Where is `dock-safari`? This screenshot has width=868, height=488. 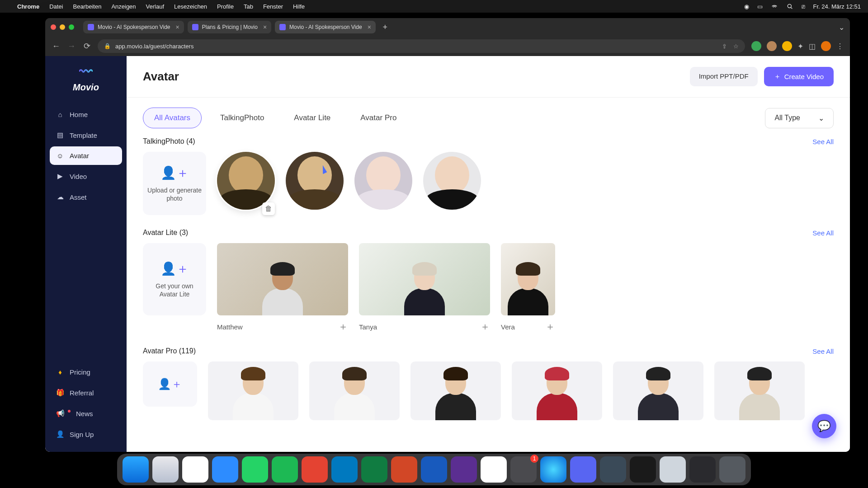
dock-safari is located at coordinates (165, 469).